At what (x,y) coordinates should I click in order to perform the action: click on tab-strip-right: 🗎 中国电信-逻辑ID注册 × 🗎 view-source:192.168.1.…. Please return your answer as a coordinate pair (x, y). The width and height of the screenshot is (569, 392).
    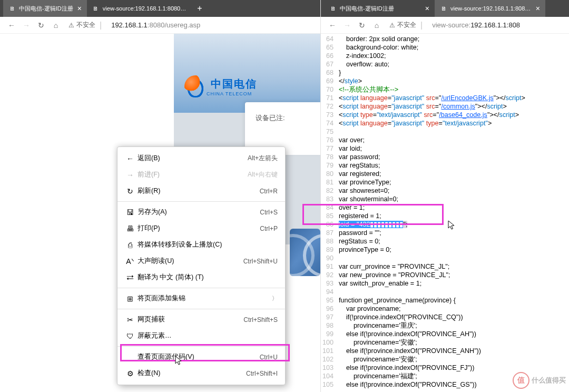
    Looking at the image, I should click on (445, 8).